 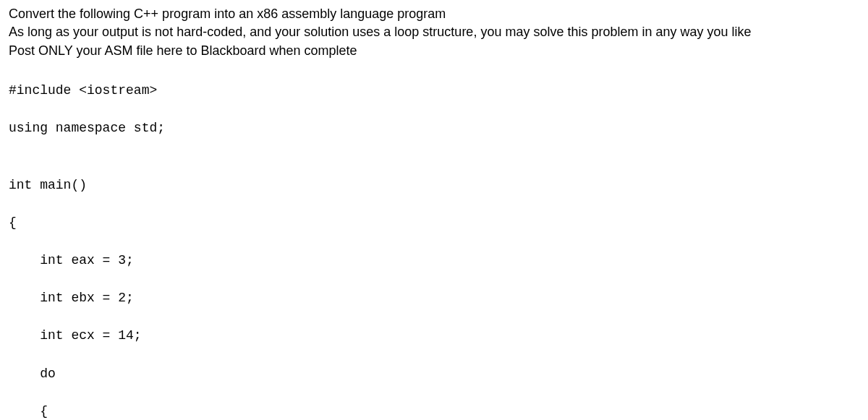 What do you see at coordinates (434, 128) in the screenshot?
I see `code-line: using namespace std;` at bounding box center [434, 128].